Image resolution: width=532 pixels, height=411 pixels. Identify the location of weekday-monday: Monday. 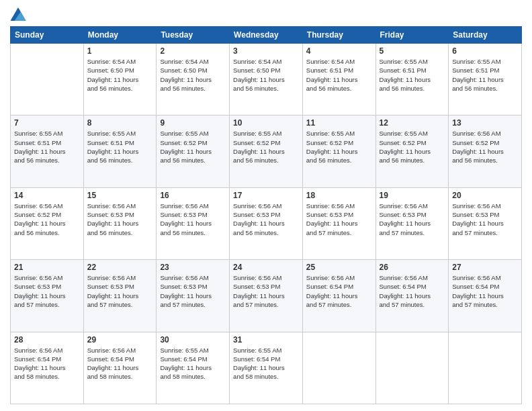
(120, 35).